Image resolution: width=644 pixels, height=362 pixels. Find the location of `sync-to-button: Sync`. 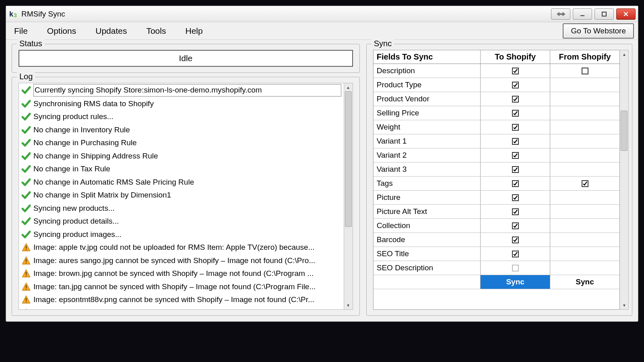

sync-to-button: Sync is located at coordinates (515, 282).